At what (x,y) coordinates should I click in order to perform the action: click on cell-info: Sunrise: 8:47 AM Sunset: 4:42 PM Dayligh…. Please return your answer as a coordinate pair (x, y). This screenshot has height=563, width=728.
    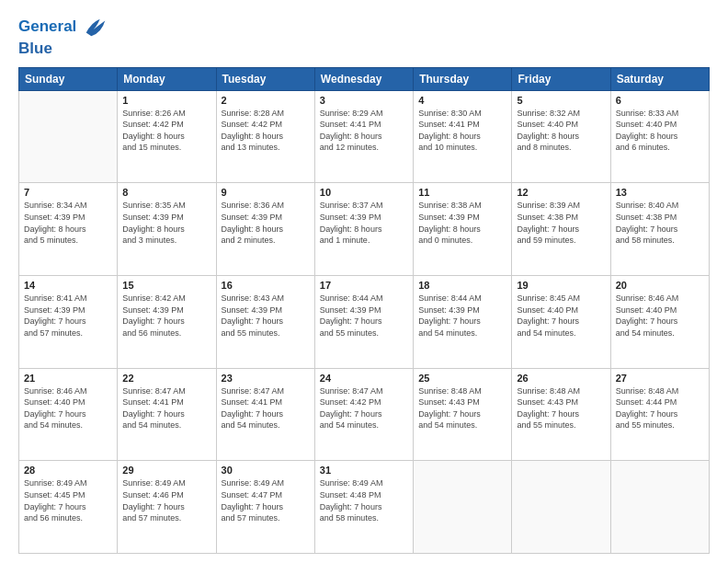
    Looking at the image, I should click on (364, 408).